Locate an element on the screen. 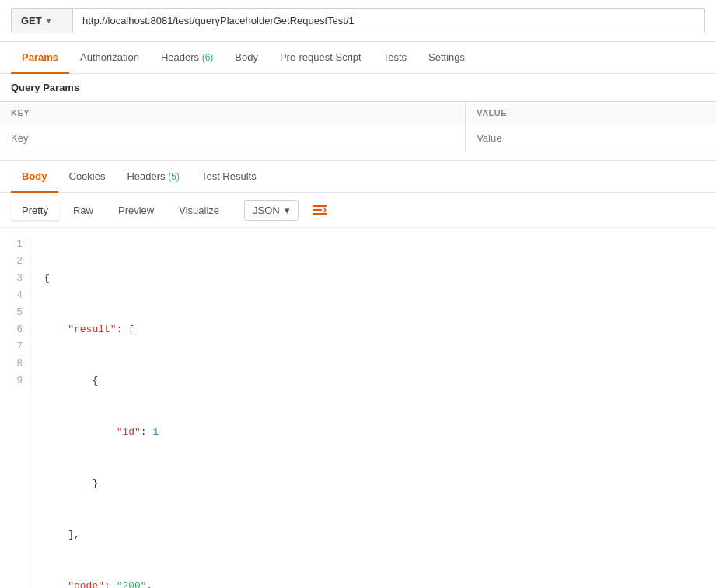 The height and width of the screenshot is (588, 716). response-tabs: Body Cookies Headers (5) Test Results is located at coordinates (358, 177).